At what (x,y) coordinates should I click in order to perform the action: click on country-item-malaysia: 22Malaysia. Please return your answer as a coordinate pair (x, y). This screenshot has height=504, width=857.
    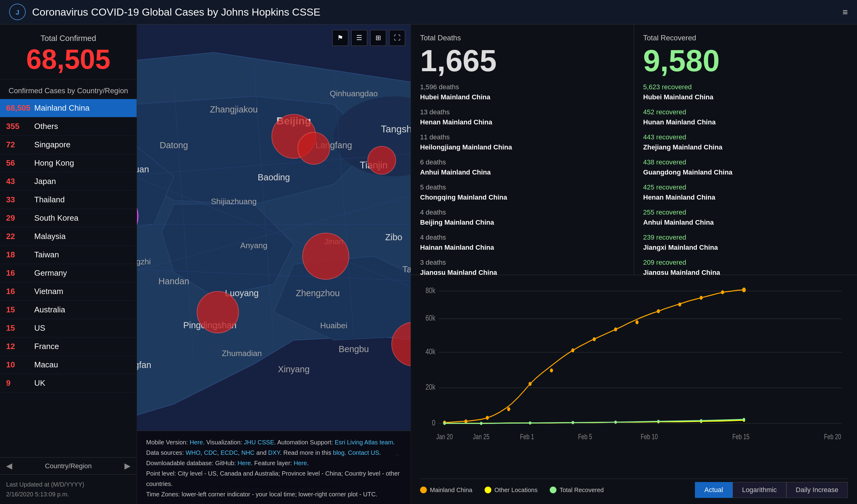
    Looking at the image, I should click on (68, 237).